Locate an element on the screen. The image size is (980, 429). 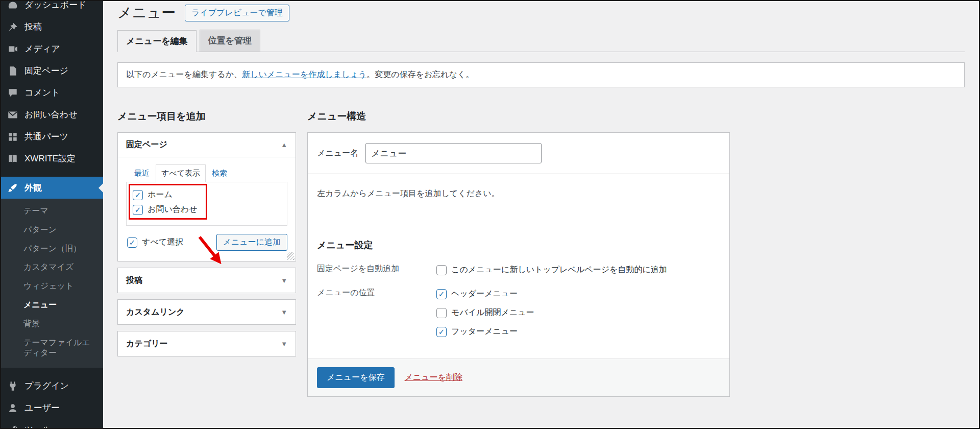
book-icon is located at coordinates (13, 159).